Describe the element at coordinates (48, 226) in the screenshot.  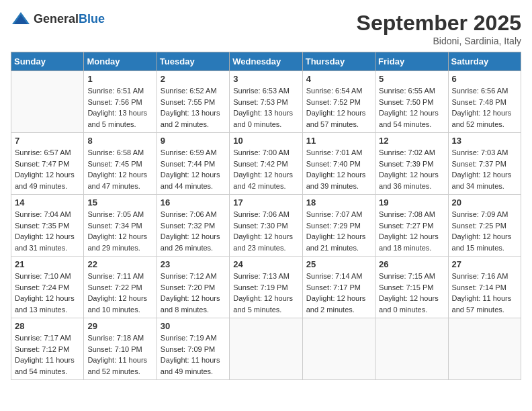
I see `day-cell: 14Sunrise: 7:04 AMSunset: 7:35 PMDayligh…` at that location.